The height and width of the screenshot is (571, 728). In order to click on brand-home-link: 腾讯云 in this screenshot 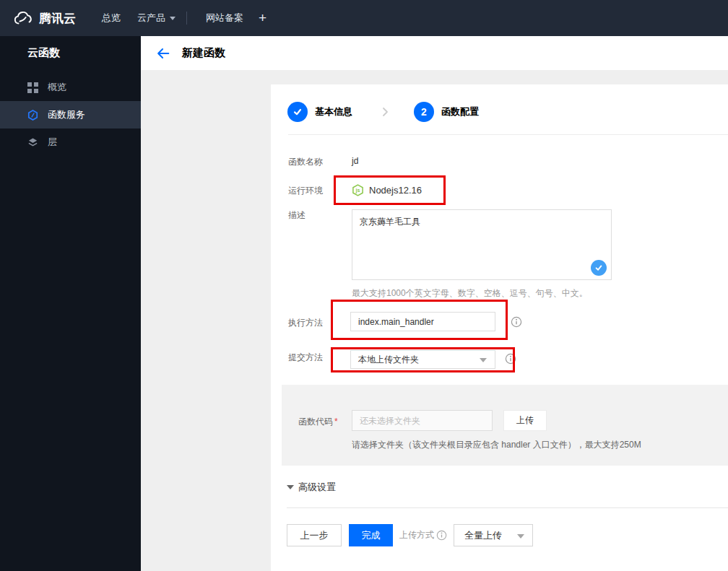, I will do `click(45, 18)`.